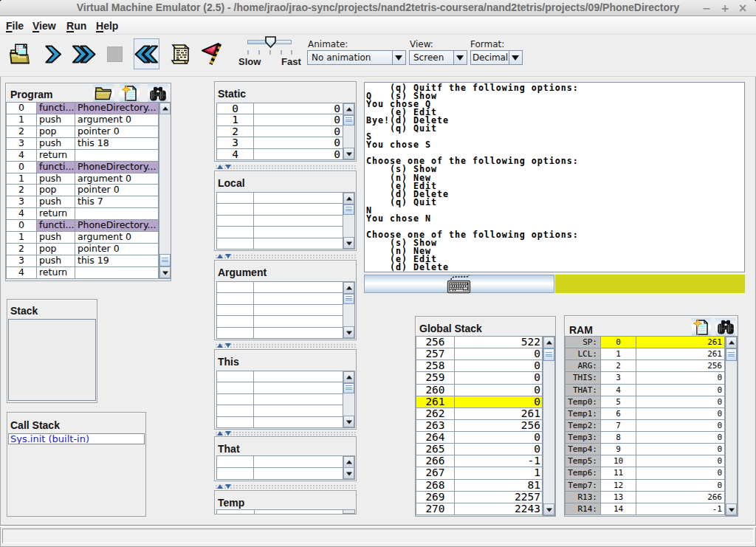 The width and height of the screenshot is (756, 547). I want to click on global-stack-row: 2671, so click(480, 473).